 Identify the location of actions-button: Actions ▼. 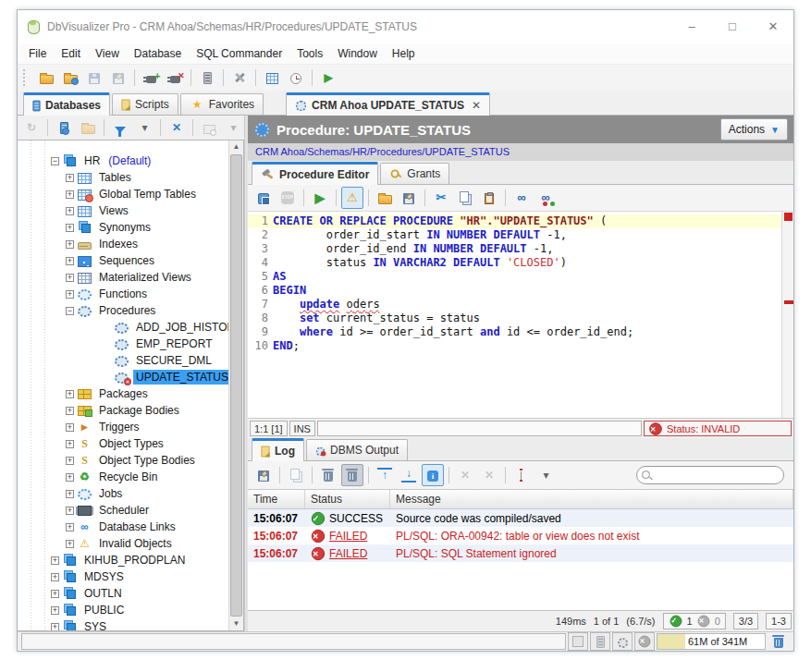
(755, 129).